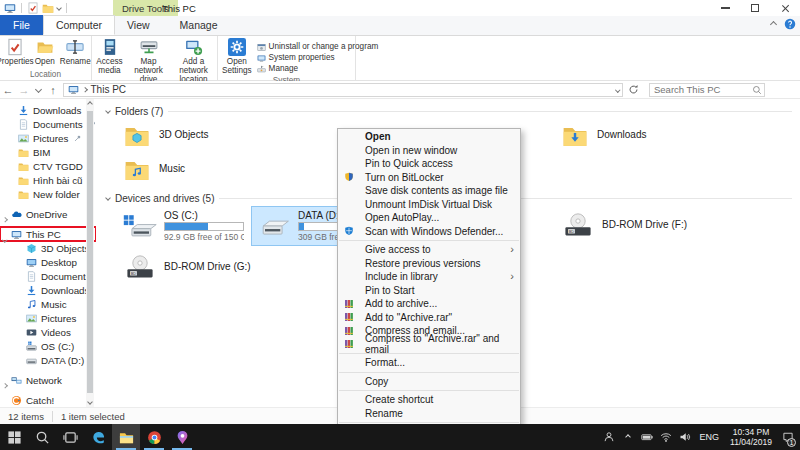  Describe the element at coordinates (429, 191) in the screenshot. I see `menu-item-save-disk-contents-as-image-file: Save disk contents as image file` at that location.